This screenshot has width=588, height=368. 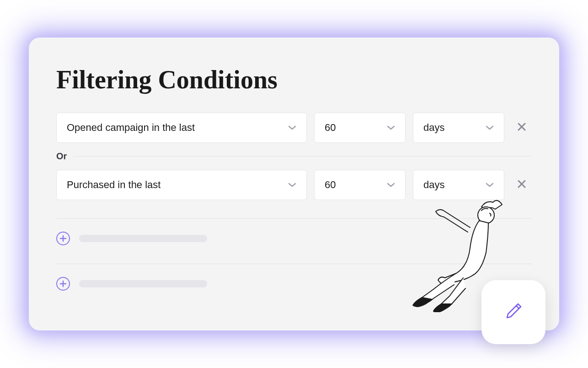 I want to click on condition-type-select: Purchased in the last, so click(x=182, y=185).